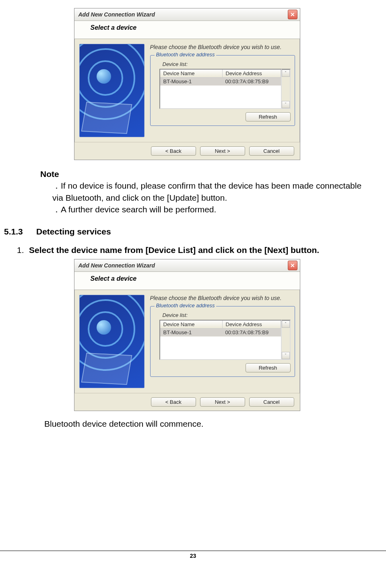  What do you see at coordinates (187, 232) in the screenshot?
I see `section-heading: 5.1.3 Detecting services` at bounding box center [187, 232].